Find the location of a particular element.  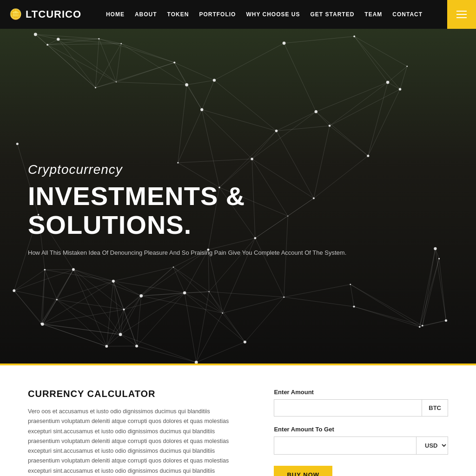

hero-title: INVESTMENTS & SOLUTIONS. is located at coordinates (209, 210).